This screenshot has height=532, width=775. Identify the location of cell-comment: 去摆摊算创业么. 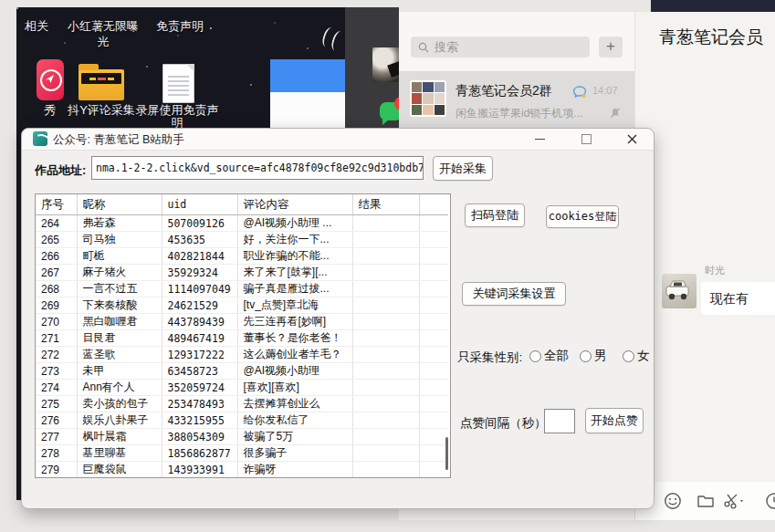
(295, 404).